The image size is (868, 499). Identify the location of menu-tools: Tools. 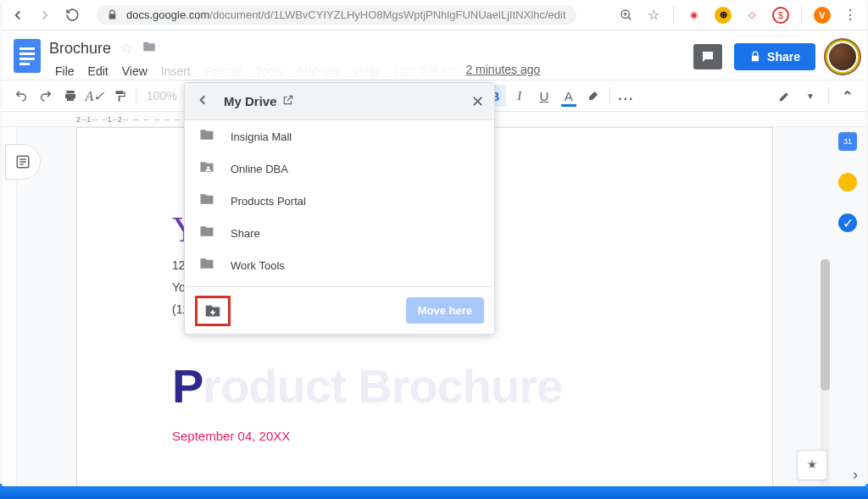
(270, 71).